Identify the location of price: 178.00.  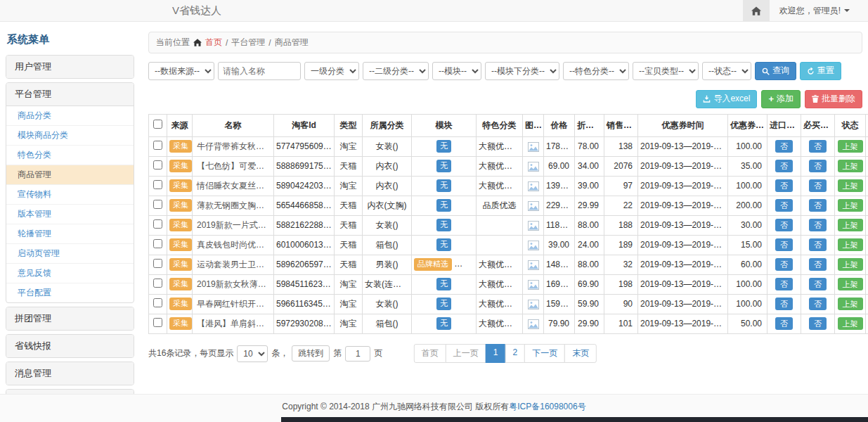
(559, 146).